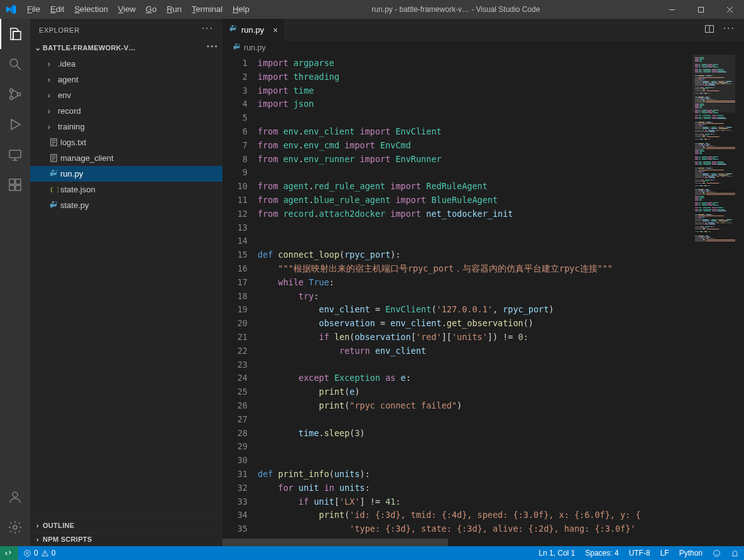 This screenshot has height=560, width=744. What do you see at coordinates (127, 9) in the screenshot?
I see `menu-view: View` at bounding box center [127, 9].